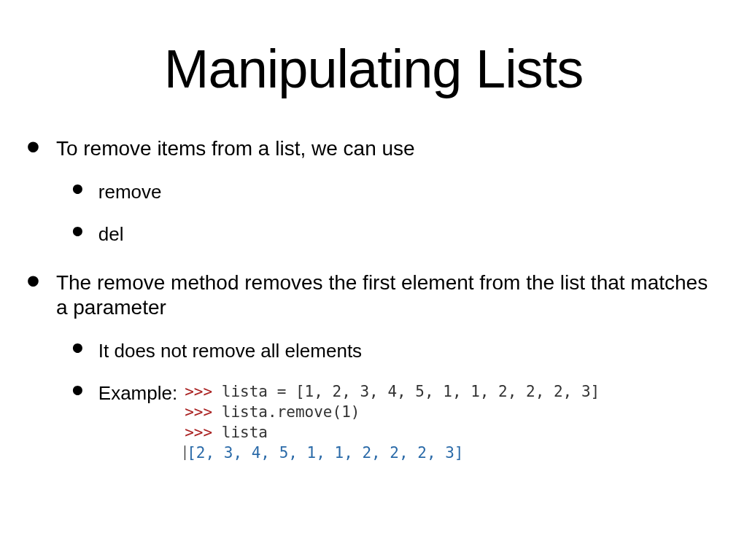 Image resolution: width=747 pixels, height=560 pixels. I want to click on example-label: Example:, so click(138, 393).